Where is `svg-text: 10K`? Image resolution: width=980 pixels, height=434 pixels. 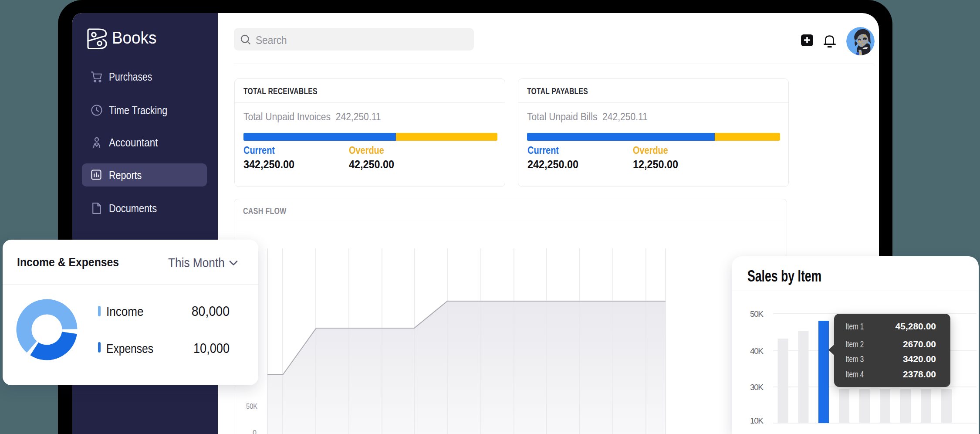
svg-text: 10K is located at coordinates (757, 421).